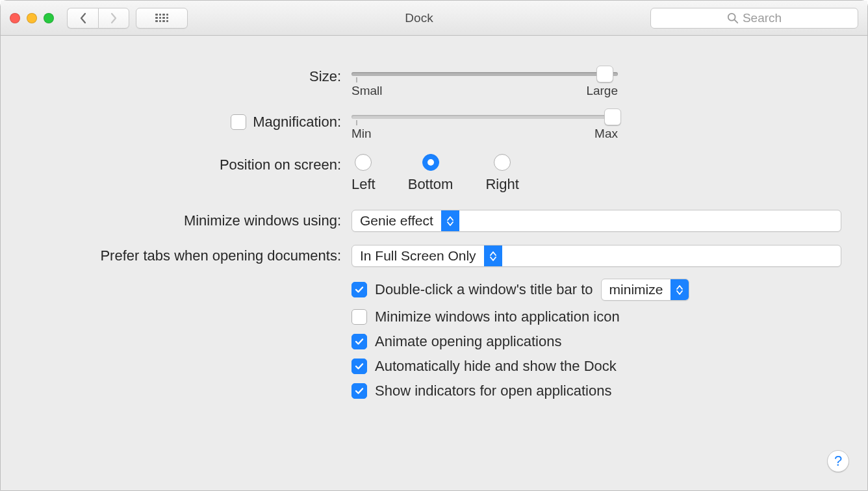  I want to click on search-field: Search, so click(754, 18).